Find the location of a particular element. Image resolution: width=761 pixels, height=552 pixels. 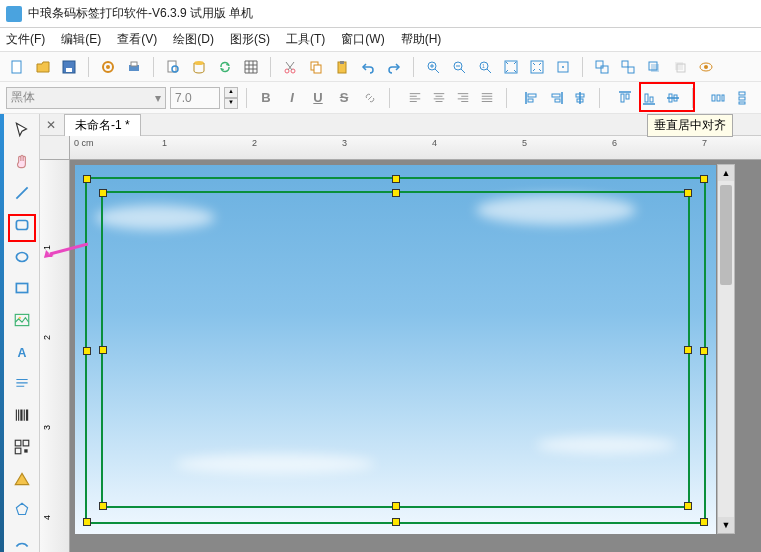

save-icon is located at coordinates (69, 67).